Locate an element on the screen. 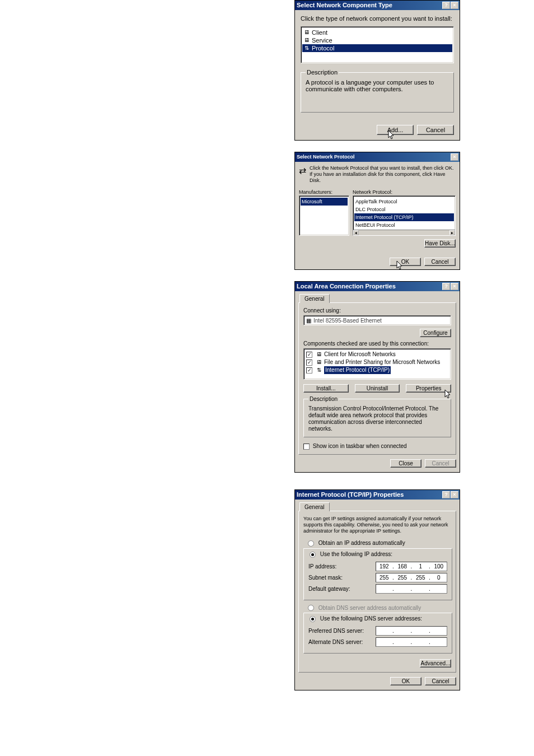 This screenshot has width=534, height=756. list-item-label: File and Printer Sharing for Microsoft N… is located at coordinates (382, 362).